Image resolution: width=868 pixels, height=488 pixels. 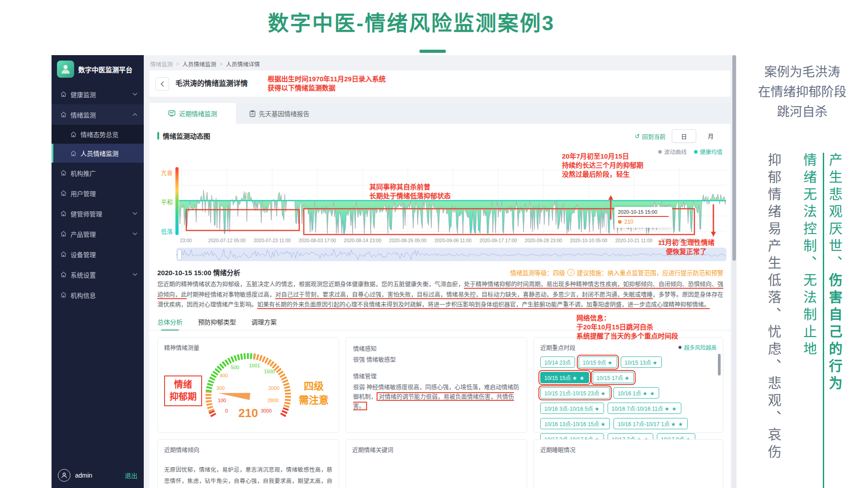 What do you see at coordinates (99, 153) in the screenshot?
I see `sidebar-item-label: 人员情绪监测` at bounding box center [99, 153].